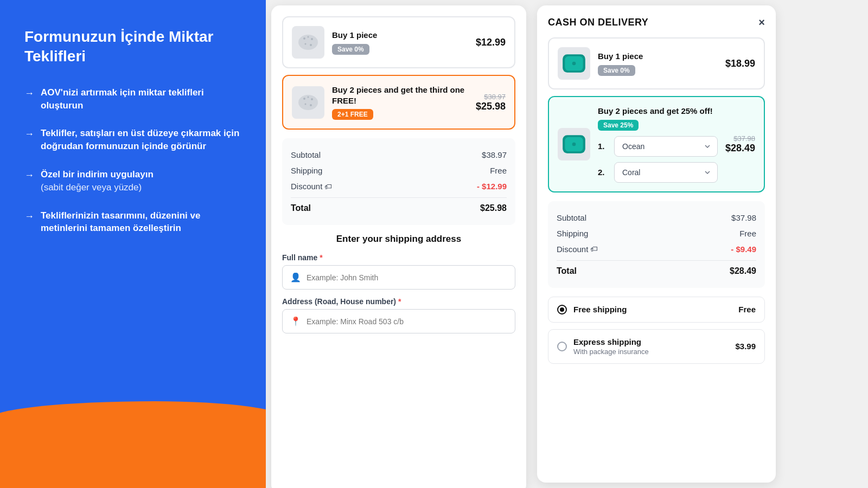 This screenshot has height=488, width=868. What do you see at coordinates (133, 140) in the screenshot?
I see `left-item-2: → Teklifler, satışları en üst düzeye çık…` at bounding box center [133, 140].